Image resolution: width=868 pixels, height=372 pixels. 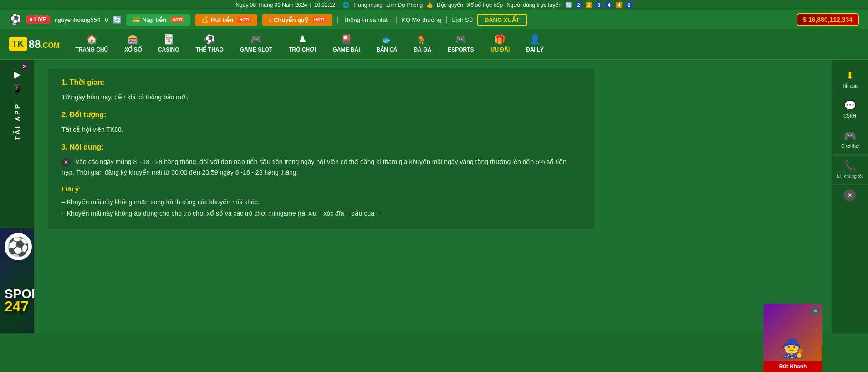 I want to click on trang-chu-icon: 🏠, so click(x=92, y=39).